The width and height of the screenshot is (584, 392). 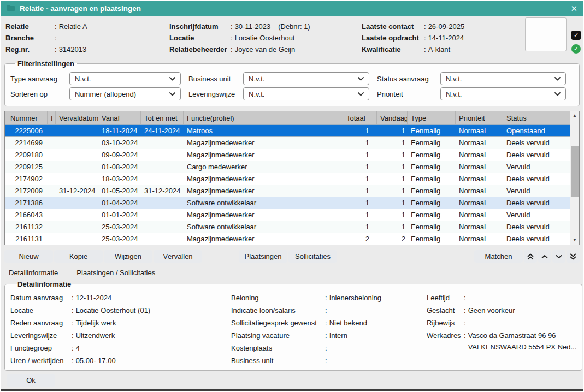 What do you see at coordinates (33, 273) in the screenshot?
I see `tab-detailinformatie: Detailinformatie` at bounding box center [33, 273].